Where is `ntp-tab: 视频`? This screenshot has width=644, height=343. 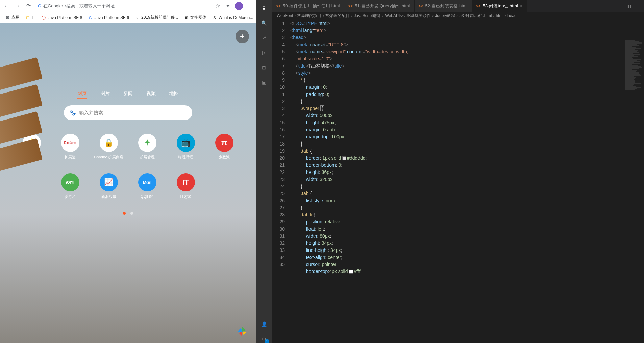 ntp-tab: 视频 is located at coordinates (151, 95).